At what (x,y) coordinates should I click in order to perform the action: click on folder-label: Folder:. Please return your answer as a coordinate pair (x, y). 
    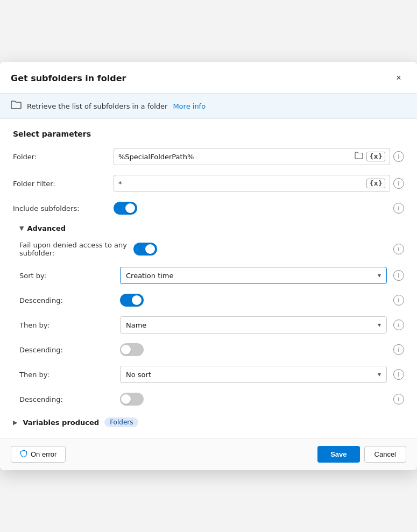
    Looking at the image, I should click on (60, 157).